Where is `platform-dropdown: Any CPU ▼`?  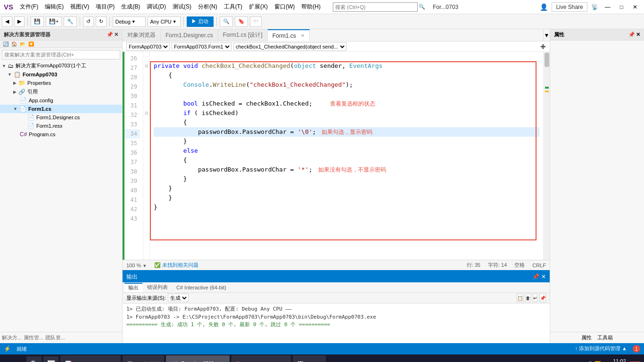
platform-dropdown: Any CPU ▼ is located at coordinates (164, 22).